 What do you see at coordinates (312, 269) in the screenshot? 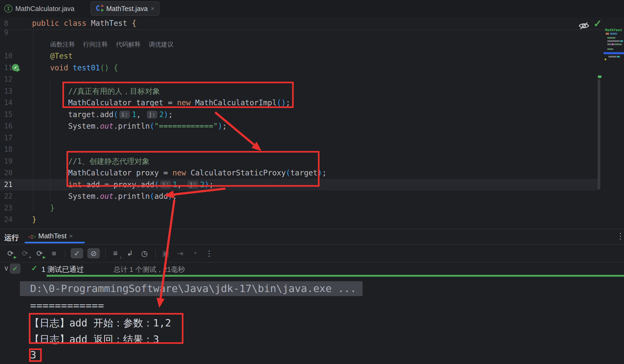
I see `test-status-row: ∨ ✓ ✓ 1 测试已通过 总计 1 个测试，21毫秒` at bounding box center [312, 269].